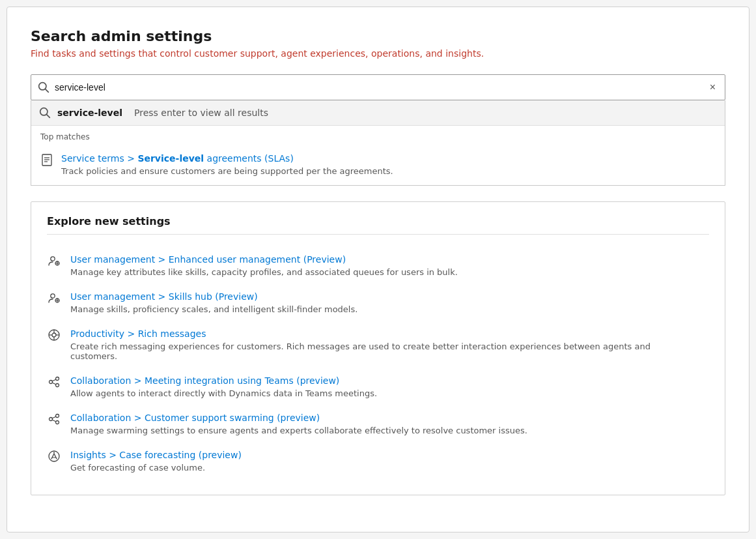 The width and height of the screenshot is (756, 539). Describe the element at coordinates (99, 158) in the screenshot. I see `match-breadcrumb: Service terms >` at that location.